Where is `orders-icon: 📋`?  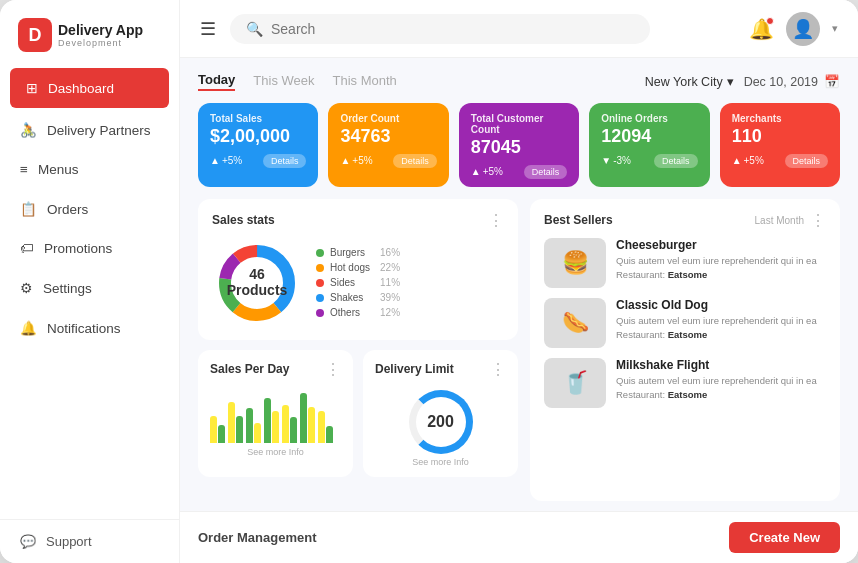
orders-icon: 📋 is located at coordinates (28, 209).